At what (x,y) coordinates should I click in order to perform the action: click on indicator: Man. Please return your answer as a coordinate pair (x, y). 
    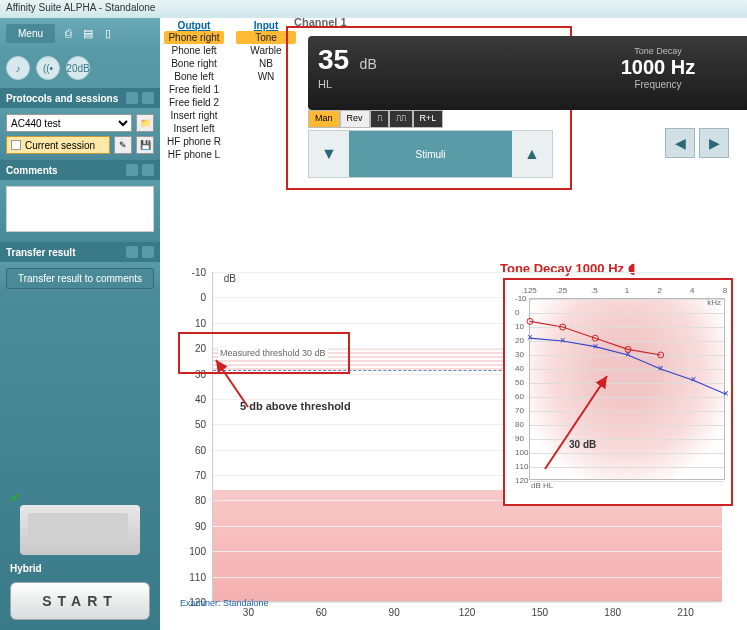
    Looking at the image, I should click on (324, 119).